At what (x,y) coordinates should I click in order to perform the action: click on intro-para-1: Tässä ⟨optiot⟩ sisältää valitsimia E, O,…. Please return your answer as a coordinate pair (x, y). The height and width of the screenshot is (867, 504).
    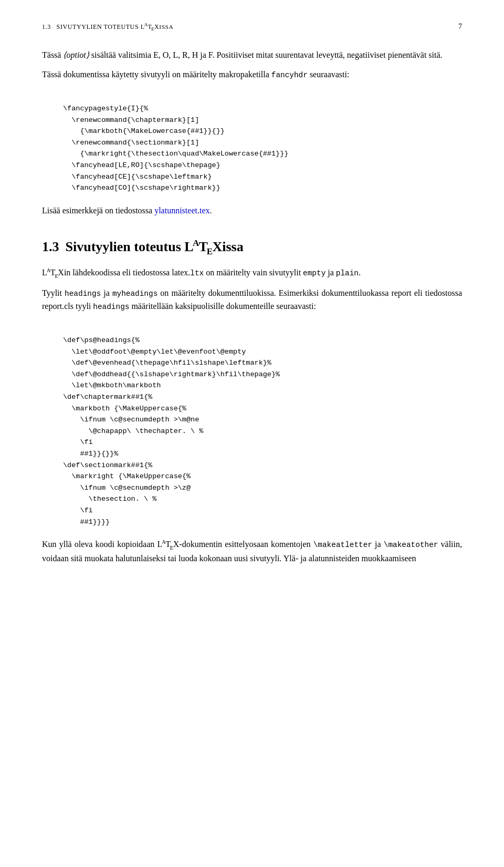
    Looking at the image, I should click on (252, 56).